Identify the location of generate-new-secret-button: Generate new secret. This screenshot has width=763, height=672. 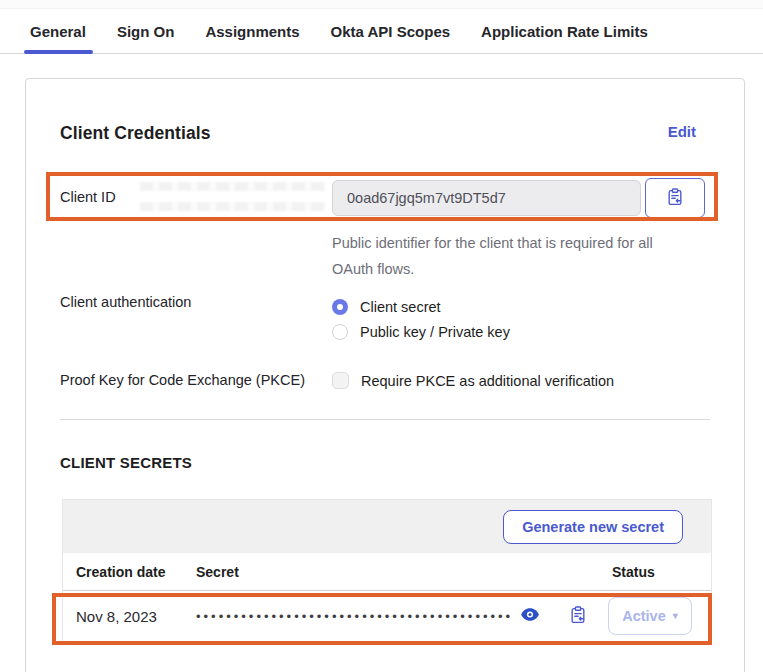
(593, 527).